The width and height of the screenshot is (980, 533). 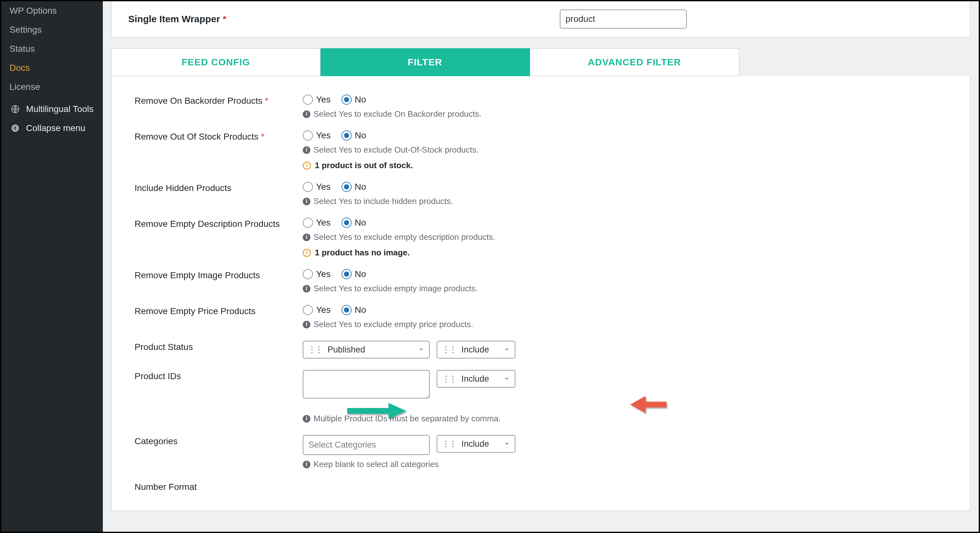 I want to click on tab-feed-config: FEED CONFIG, so click(x=216, y=62).